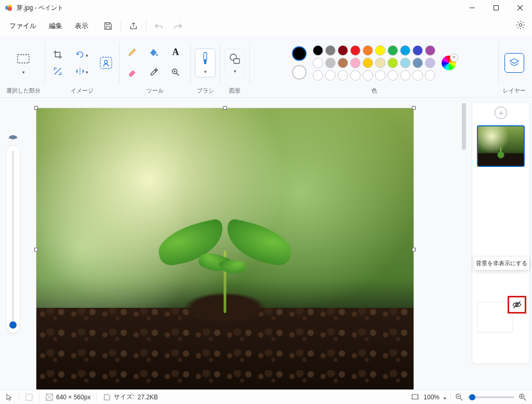 This screenshot has height=404, width=532. What do you see at coordinates (176, 72) in the screenshot?
I see `magnifier-tool` at bounding box center [176, 72].